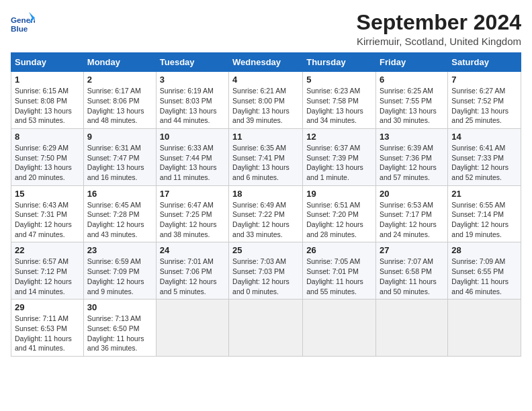 The image size is (532, 411). I want to click on table-row: 21Sunrise: 6:55 AM Sunset: 7:14 PM Dayli…, so click(485, 214).